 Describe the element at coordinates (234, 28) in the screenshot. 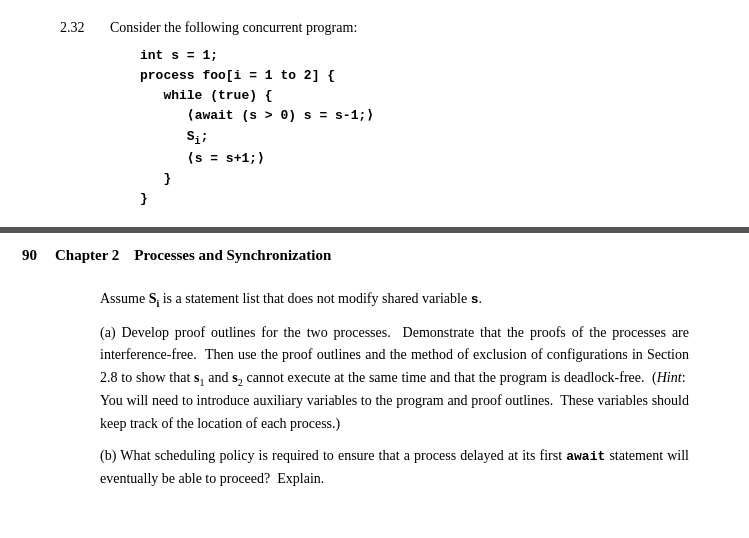

I see `problem-intro-text: Consider the following concurrent progra…` at that location.